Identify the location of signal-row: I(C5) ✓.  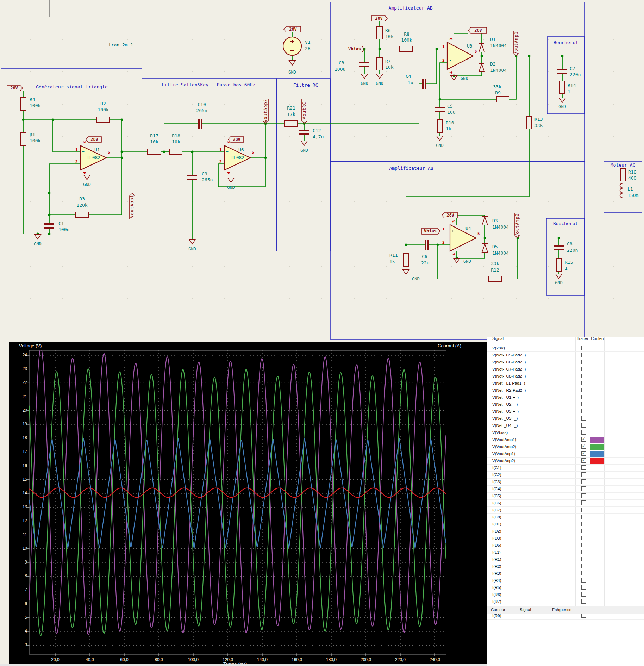
(565, 496).